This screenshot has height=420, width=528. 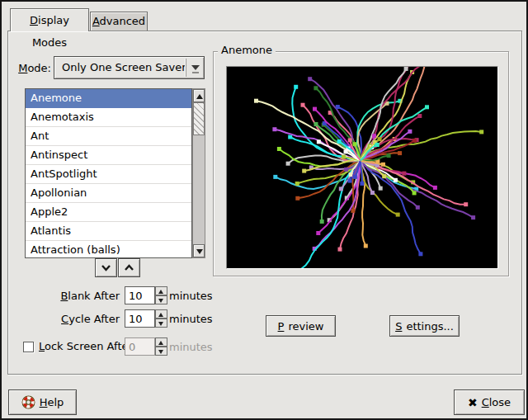 What do you see at coordinates (109, 99) in the screenshot?
I see `list-item: Anemone` at bounding box center [109, 99].